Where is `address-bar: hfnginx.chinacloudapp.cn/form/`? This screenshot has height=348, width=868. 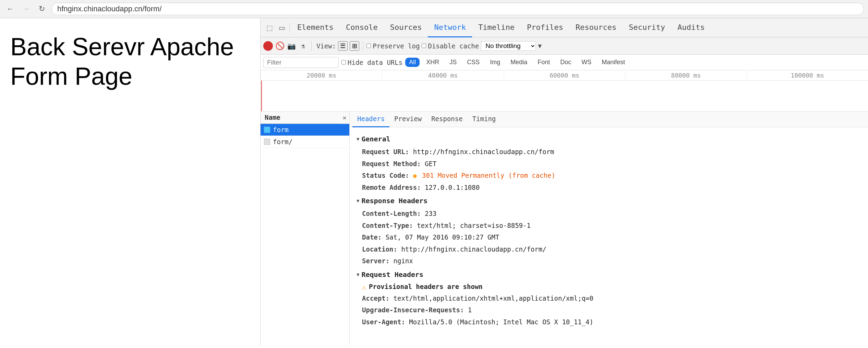 address-bar: hfnginx.chinacloudapp.cn/form/ is located at coordinates (458, 9).